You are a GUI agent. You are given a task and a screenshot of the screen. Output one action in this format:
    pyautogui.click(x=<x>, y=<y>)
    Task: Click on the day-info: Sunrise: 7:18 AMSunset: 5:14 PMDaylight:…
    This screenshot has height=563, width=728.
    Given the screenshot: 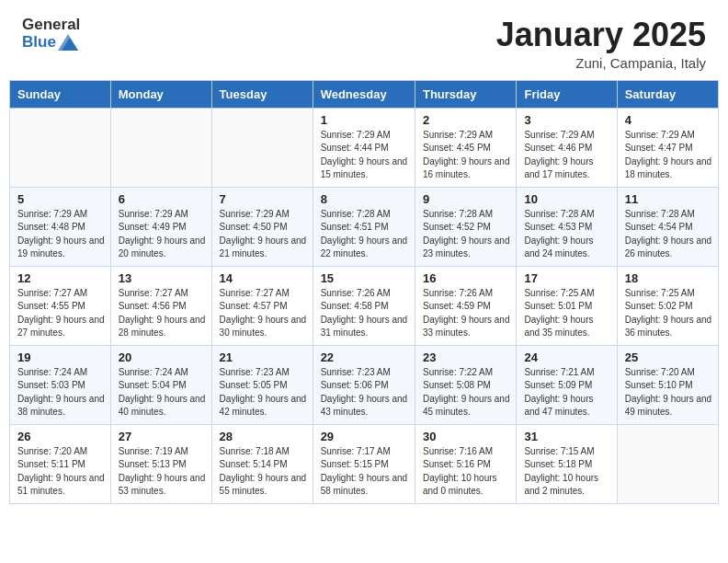 What is the action you would take?
    pyautogui.click(x=263, y=472)
    